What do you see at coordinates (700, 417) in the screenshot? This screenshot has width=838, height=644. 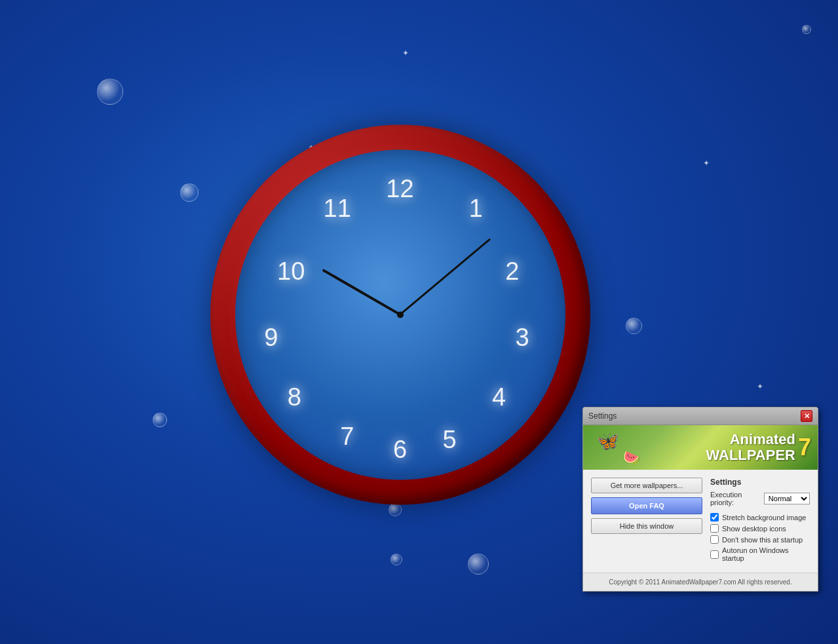 I see `settings-titlebar: Settings ✕` at bounding box center [700, 417].